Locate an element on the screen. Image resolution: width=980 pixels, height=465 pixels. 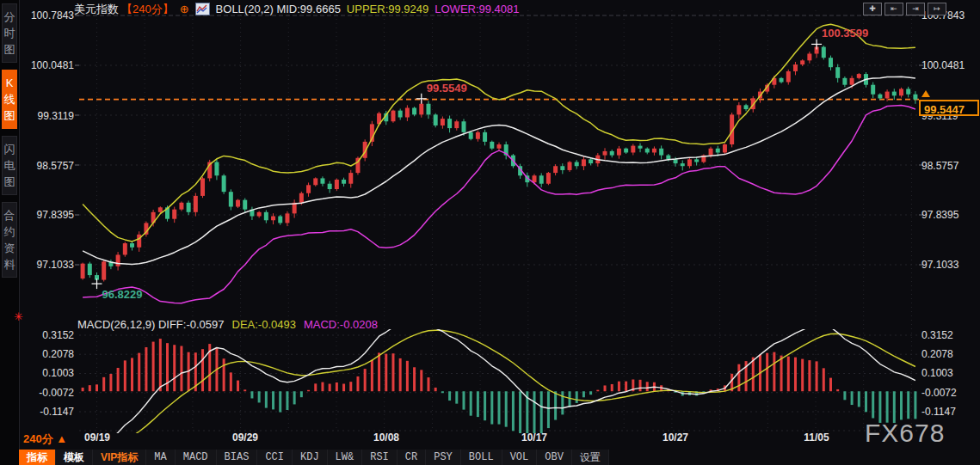
pan-icon: ✚ is located at coordinates (872, 9).